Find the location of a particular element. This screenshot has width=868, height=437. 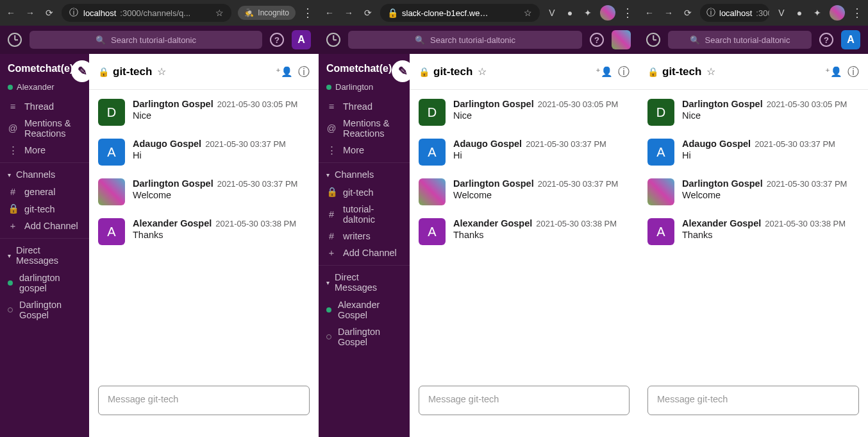

address-bar: ⓘlocalhost:3000/chann...☆ is located at coordinates (735, 13).